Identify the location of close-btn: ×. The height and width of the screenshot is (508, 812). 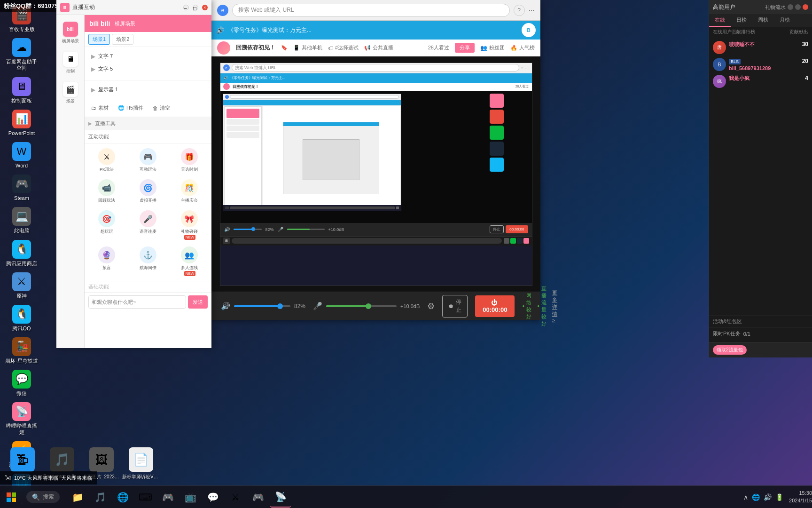
(205, 8).